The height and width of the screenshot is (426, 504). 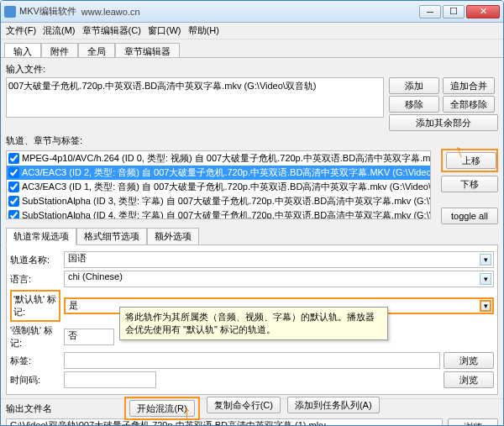 What do you see at coordinates (21, 30) in the screenshot?
I see `menu-file: 文件(F)` at bounding box center [21, 30].